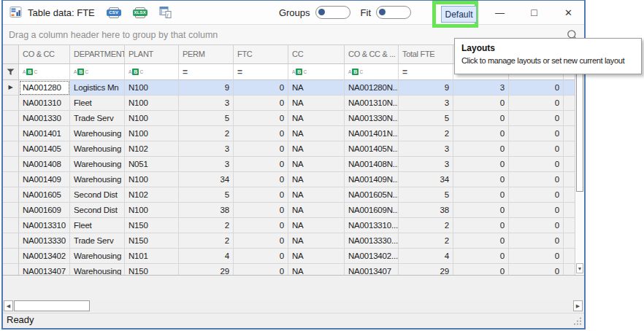 Image resolution: width=644 pixels, height=331 pixels. I want to click on cell: Second Dist, so click(98, 195).